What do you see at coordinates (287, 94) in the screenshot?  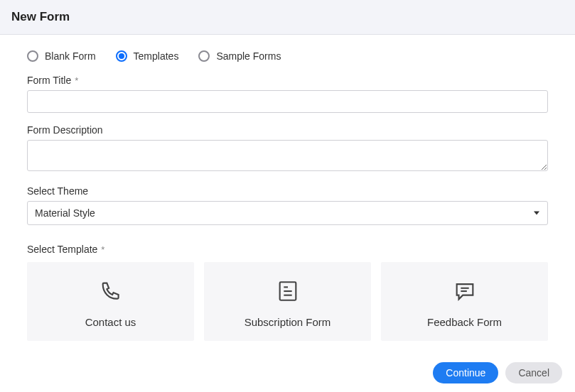 I see `form-title-field: Form Title *` at bounding box center [287, 94].